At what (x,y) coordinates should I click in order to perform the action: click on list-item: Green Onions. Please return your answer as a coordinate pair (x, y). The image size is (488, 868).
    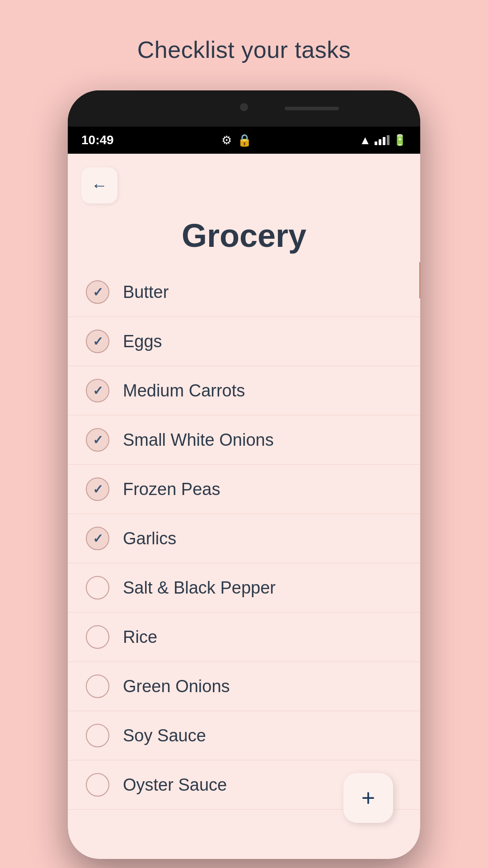
    Looking at the image, I should click on (244, 686).